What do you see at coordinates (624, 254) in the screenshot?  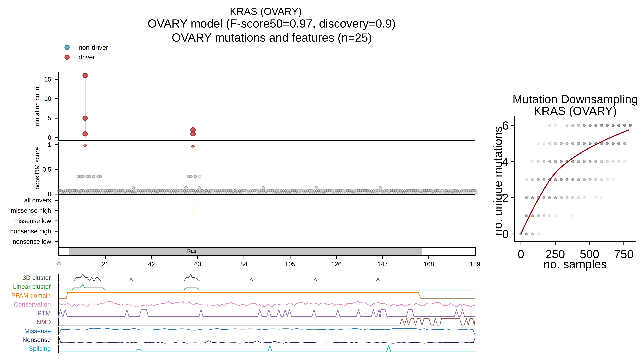 I see `svg-text: 750` at bounding box center [624, 254].